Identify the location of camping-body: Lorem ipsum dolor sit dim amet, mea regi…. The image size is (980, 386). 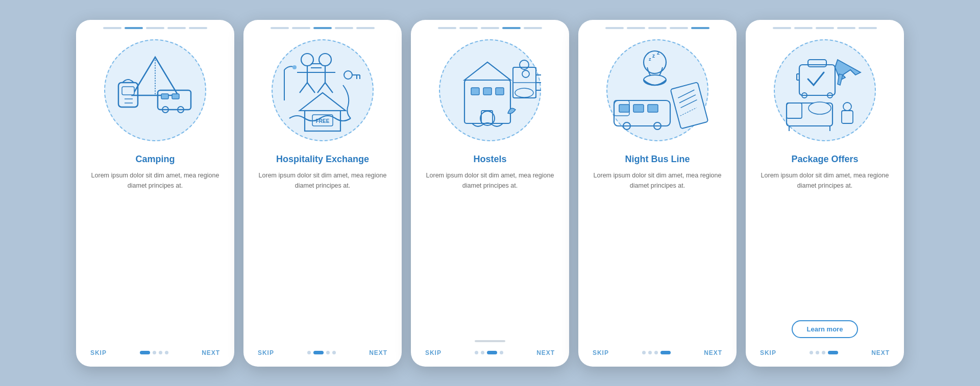
(155, 213).